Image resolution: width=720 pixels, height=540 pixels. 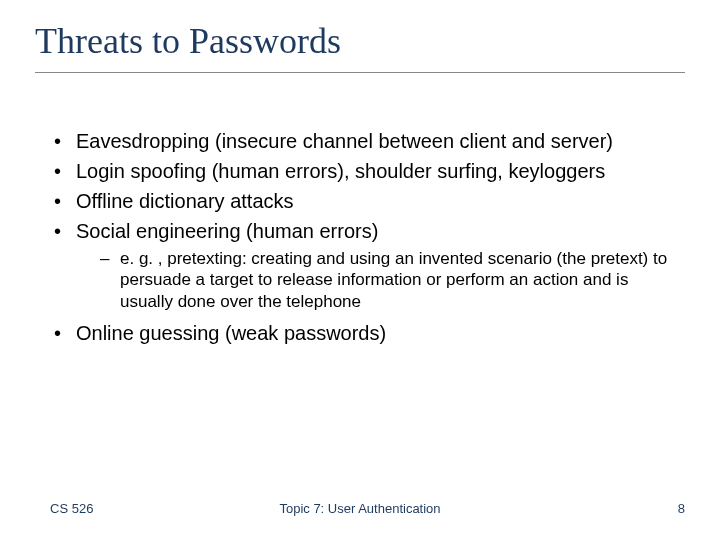 I want to click on list-item: Eavesdropping (insecure channel between …, so click(x=368, y=141).